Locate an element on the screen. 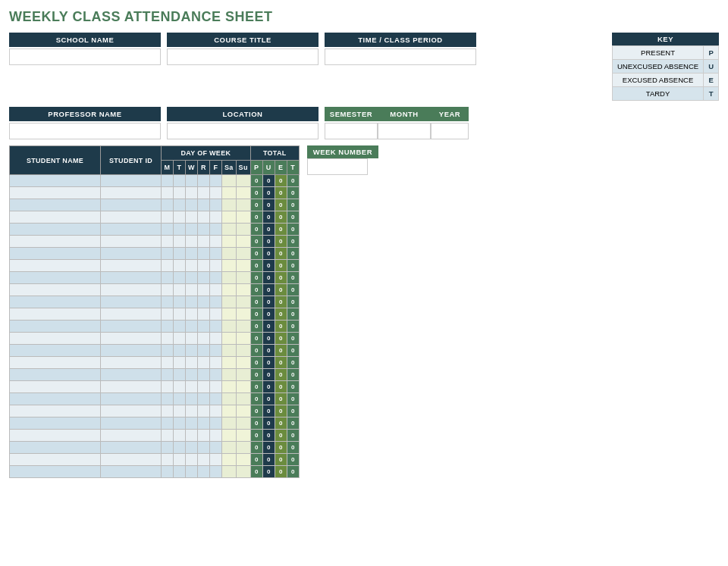 Image resolution: width=728 pixels, height=566 pixels. course-title-input is located at coordinates (243, 57).